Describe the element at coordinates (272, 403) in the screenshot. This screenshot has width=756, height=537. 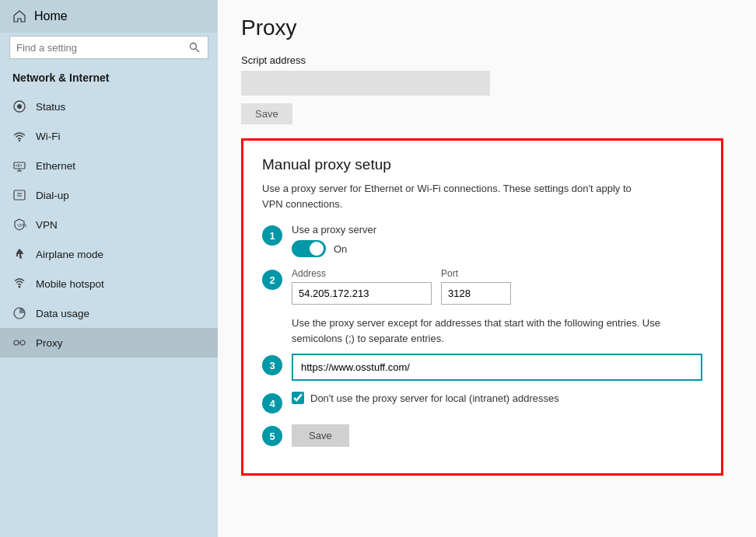
I see `step4-circle: 4` at that location.